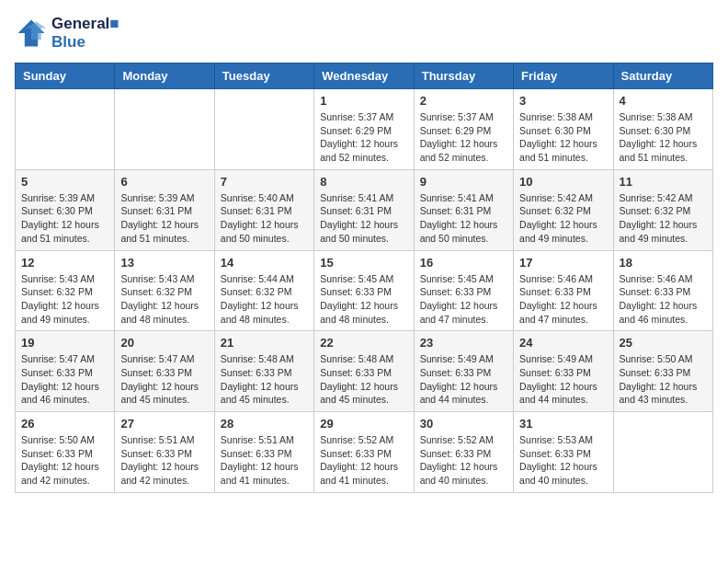 The image size is (728, 563). What do you see at coordinates (664, 342) in the screenshot?
I see `day-number: 25` at bounding box center [664, 342].